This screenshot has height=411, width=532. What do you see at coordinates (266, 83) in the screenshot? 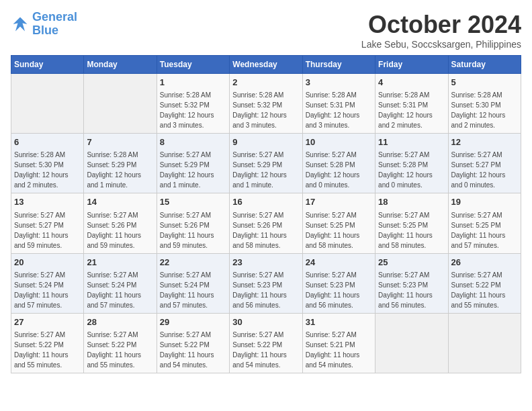
I see `day-number: 2` at bounding box center [266, 83].